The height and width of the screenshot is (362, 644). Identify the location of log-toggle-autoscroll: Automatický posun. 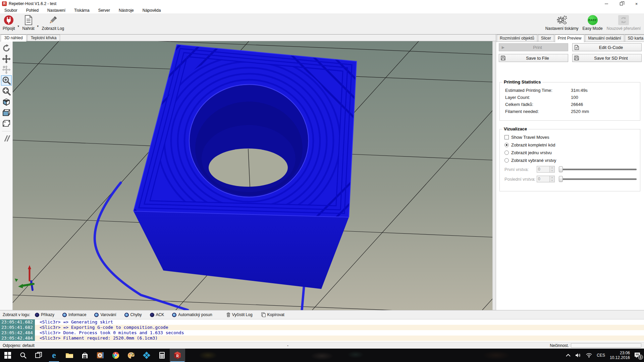
(192, 315).